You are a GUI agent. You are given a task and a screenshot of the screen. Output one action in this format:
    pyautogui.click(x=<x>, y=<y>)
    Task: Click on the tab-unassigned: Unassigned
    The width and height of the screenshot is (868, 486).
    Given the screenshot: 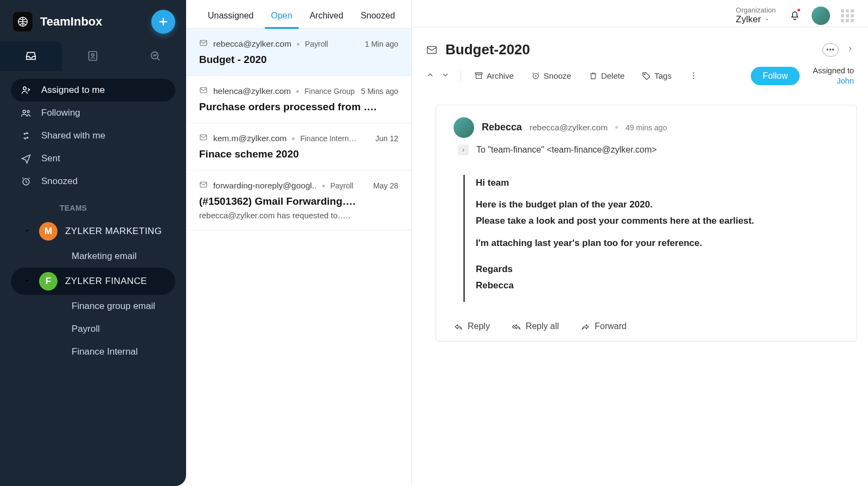 What is the action you would take?
    pyautogui.click(x=231, y=17)
    